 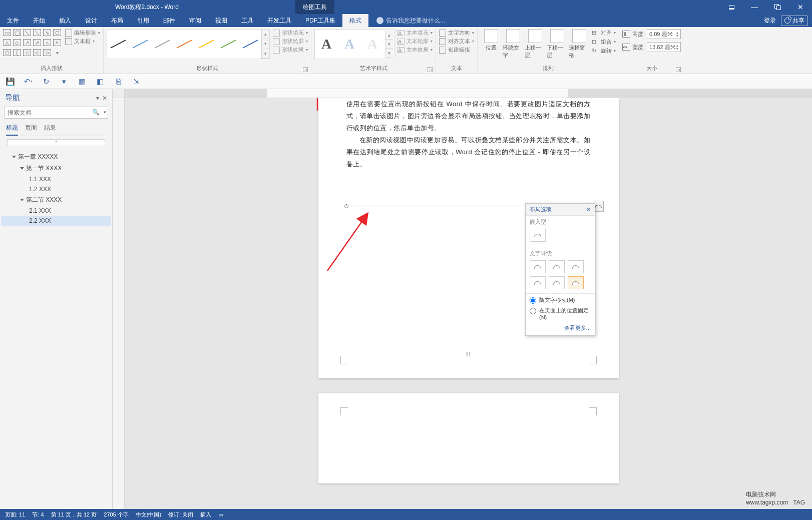 What do you see at coordinates (315, 7) in the screenshot?
I see `contextual-tab-drawing-tools: 绘图工具` at bounding box center [315, 7].